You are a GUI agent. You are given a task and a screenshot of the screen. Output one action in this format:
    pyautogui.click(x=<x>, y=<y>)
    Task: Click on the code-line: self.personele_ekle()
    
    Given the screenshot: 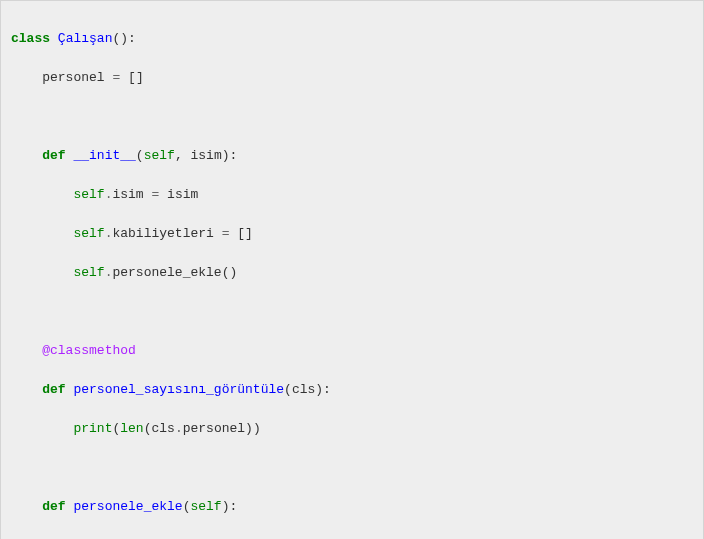 What is the action you would take?
    pyautogui.click(x=352, y=273)
    